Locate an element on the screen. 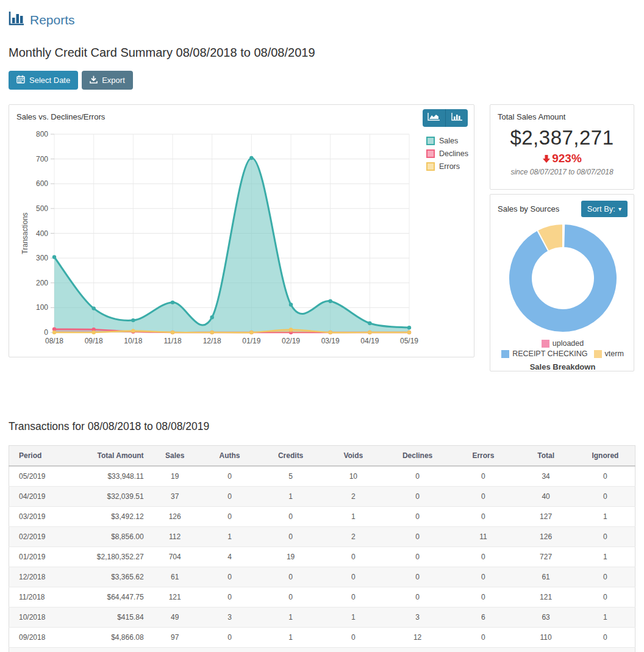 This screenshot has height=652, width=644. table-cell: 304 is located at coordinates (175, 650).